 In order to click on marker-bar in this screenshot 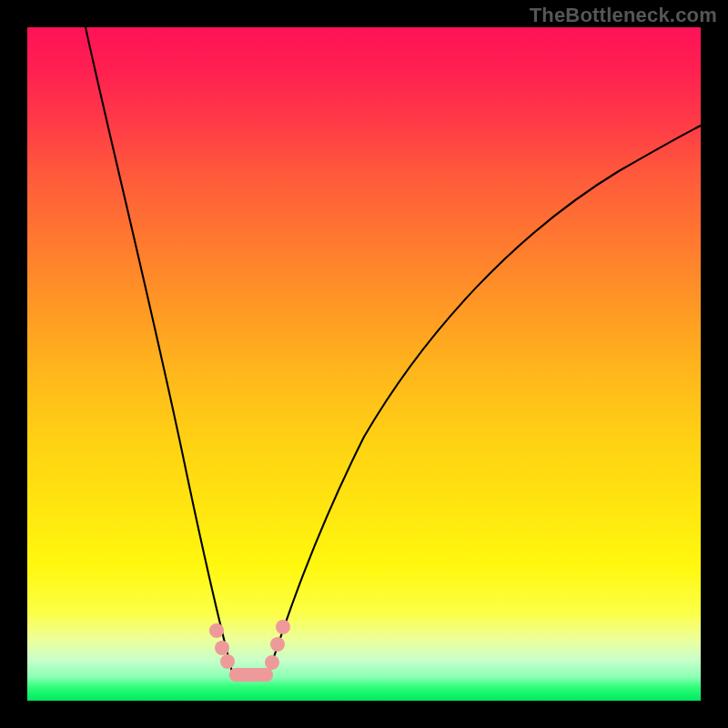, I will do `click(251, 675)`.